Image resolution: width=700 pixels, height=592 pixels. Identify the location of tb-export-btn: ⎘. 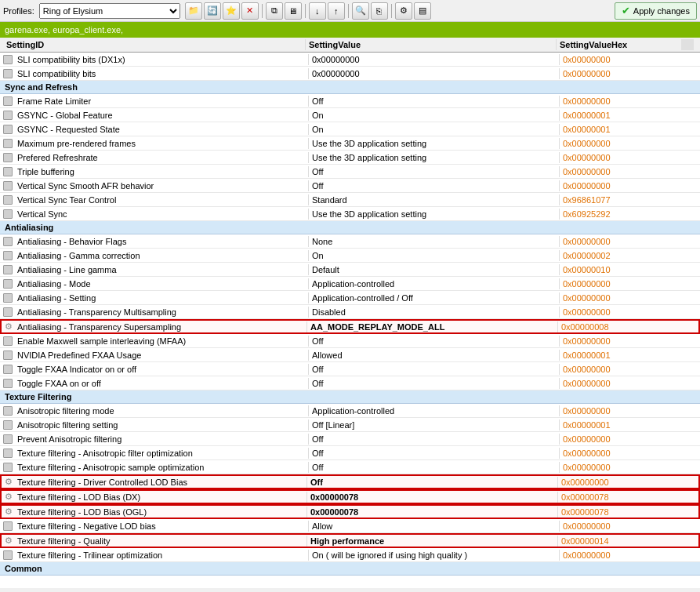
(379, 11).